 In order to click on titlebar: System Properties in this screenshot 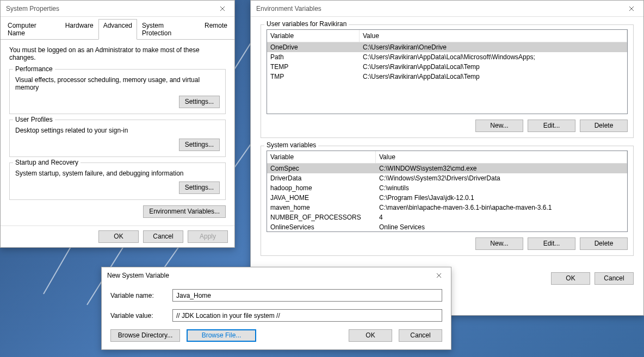, I will do `click(117, 9)`.